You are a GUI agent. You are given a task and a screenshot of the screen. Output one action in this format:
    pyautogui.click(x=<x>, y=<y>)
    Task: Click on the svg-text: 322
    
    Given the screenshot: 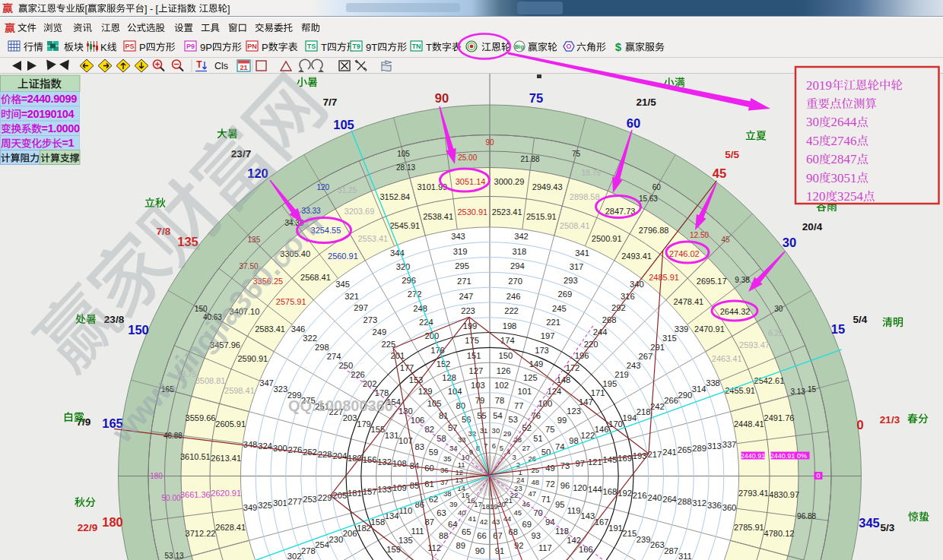 What is the action you would take?
    pyautogui.click(x=310, y=338)
    